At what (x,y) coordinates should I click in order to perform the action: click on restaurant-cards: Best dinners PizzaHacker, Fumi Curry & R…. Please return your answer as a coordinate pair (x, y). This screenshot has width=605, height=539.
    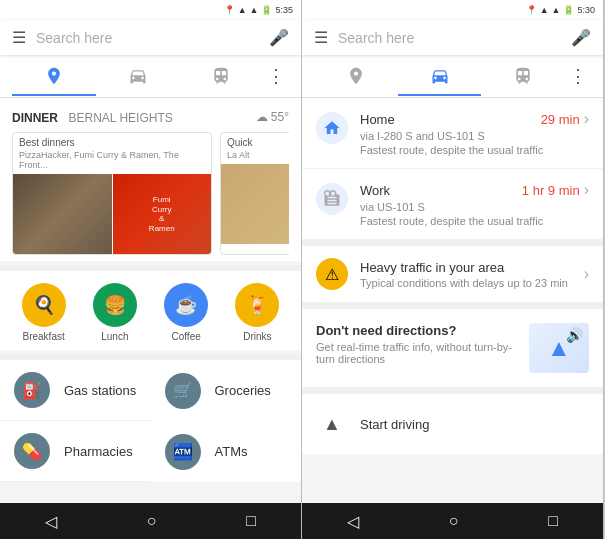
    Looking at the image, I should click on (150, 194).